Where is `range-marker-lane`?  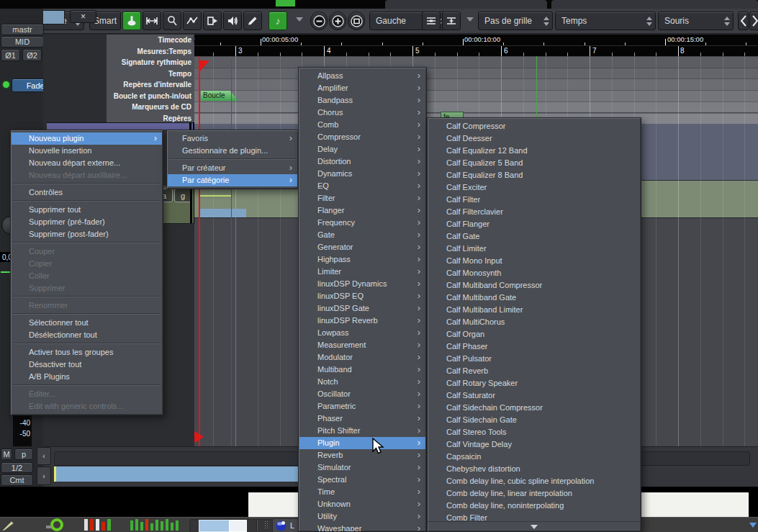 range-marker-lane is located at coordinates (477, 84).